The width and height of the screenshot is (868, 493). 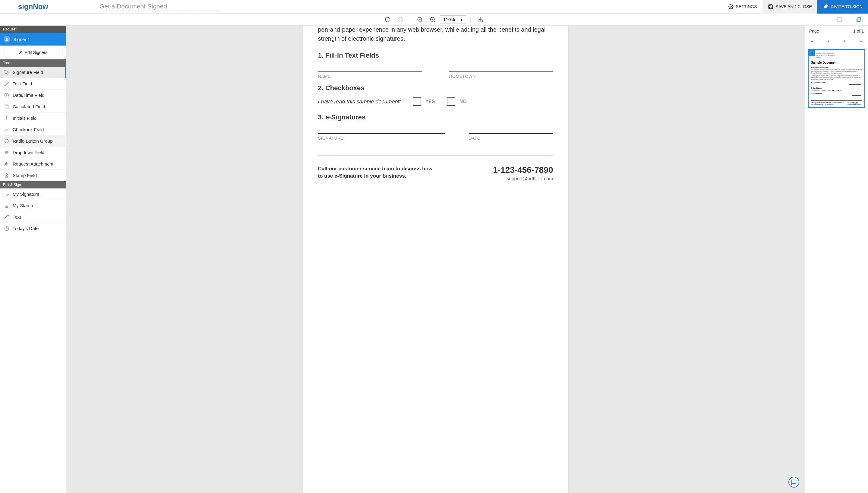 I want to click on yes-label: YES, so click(x=430, y=102).